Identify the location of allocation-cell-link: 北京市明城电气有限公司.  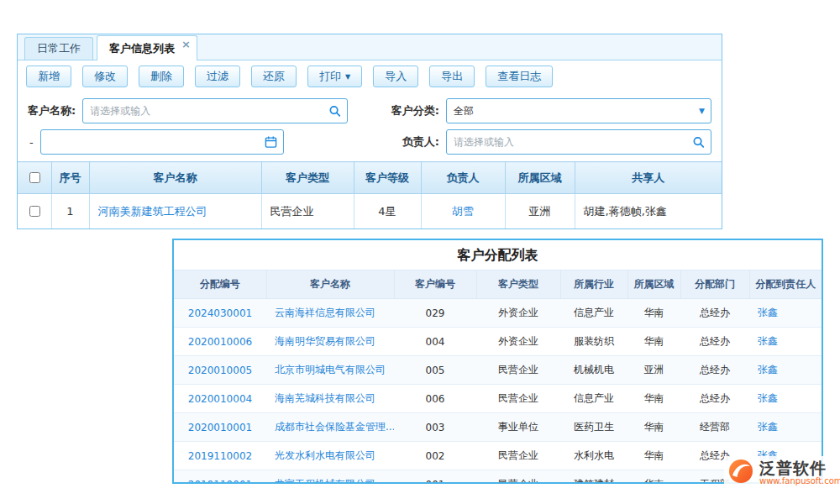
(330, 370).